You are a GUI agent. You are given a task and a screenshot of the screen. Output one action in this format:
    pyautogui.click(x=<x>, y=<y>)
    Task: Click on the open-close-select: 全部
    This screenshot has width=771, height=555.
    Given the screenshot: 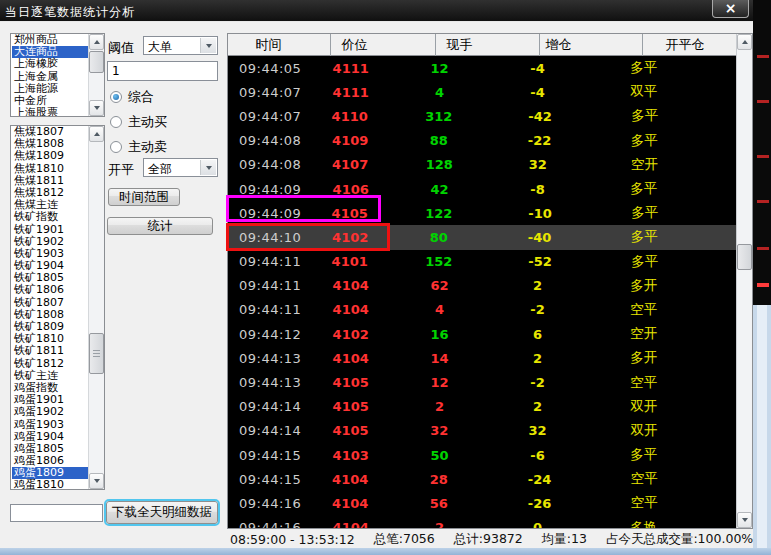 What is the action you would take?
    pyautogui.click(x=180, y=168)
    